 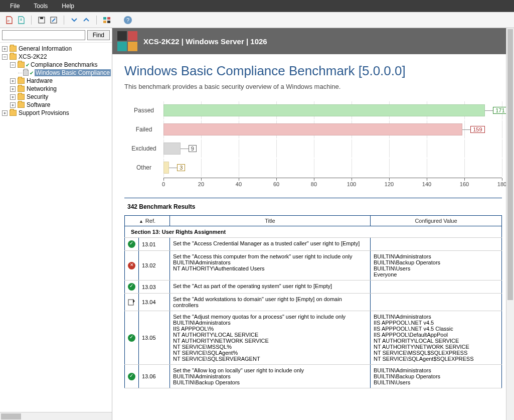 What do you see at coordinates (257, 6) in the screenshot?
I see `menubar: File Tools Help` at bounding box center [257, 6].